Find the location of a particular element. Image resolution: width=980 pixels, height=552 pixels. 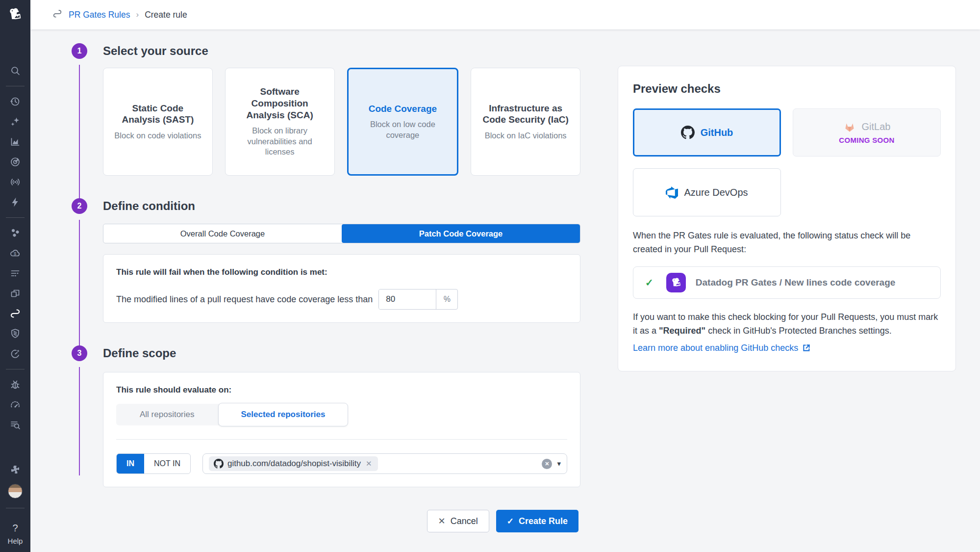

repository-scope-toggle: All repositories Selected repositories is located at coordinates (232, 415).